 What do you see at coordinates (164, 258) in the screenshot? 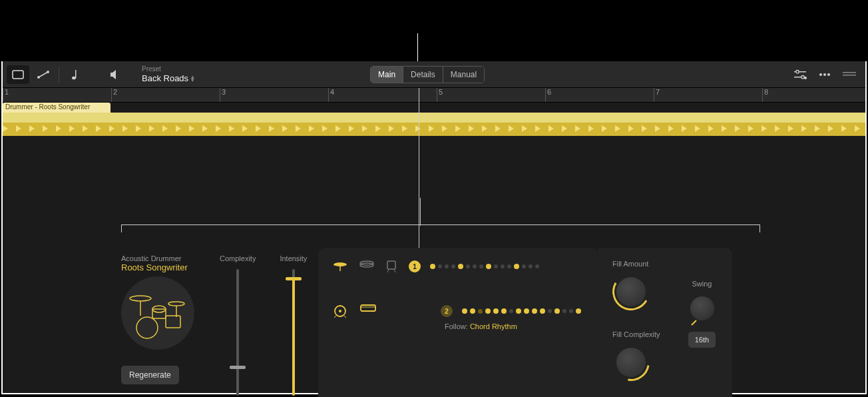
I see `drummer-type-label: Acoustic Drummer` at bounding box center [164, 258].